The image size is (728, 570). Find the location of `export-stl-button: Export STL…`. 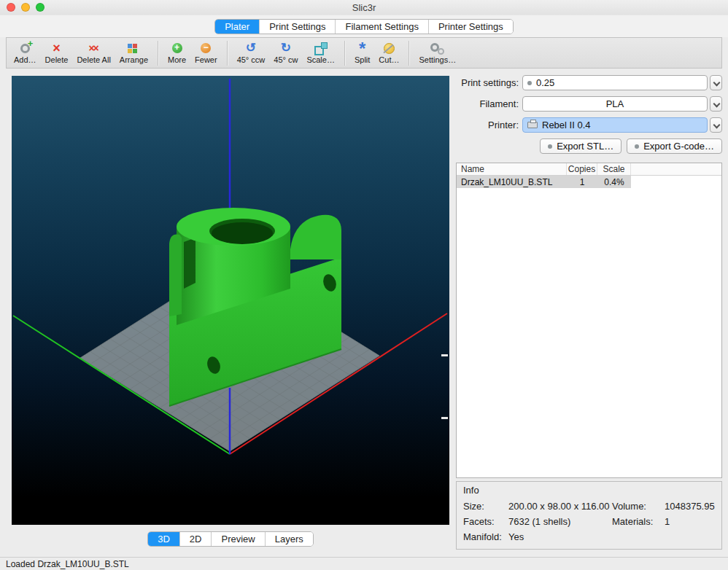

export-stl-button: Export STL… is located at coordinates (581, 146).